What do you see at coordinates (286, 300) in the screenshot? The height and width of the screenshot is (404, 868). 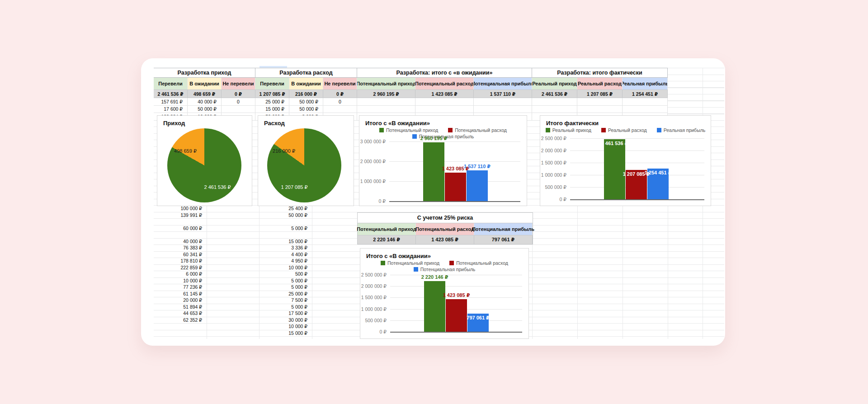 I see `sheet-cell: 7 500 ₽` at bounding box center [286, 300].